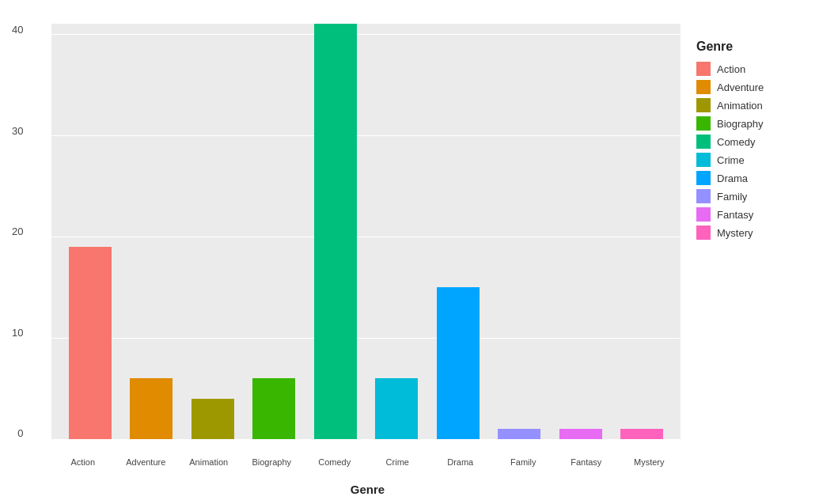 This screenshot has height=504, width=819. I want to click on legend-items: ActionAdventureAnimationBiographyComedyC…, so click(752, 153).